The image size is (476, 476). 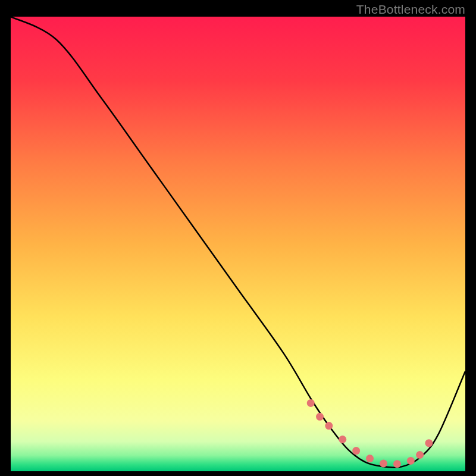 What do you see at coordinates (411, 10) in the screenshot?
I see `watermark-text: TheBottleneck.com` at bounding box center [411, 10].